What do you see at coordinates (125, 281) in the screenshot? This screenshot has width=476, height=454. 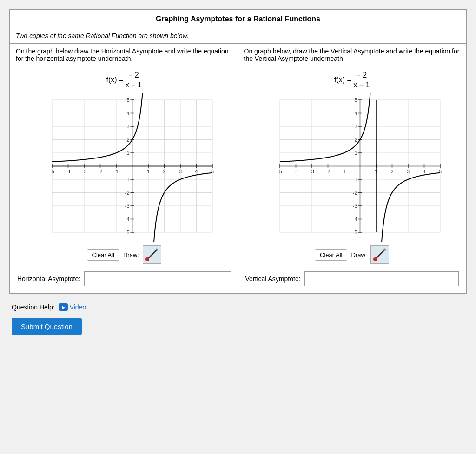 I see `horizontal-asymptote-section: Horizontal Asymptote:` at bounding box center [125, 281].